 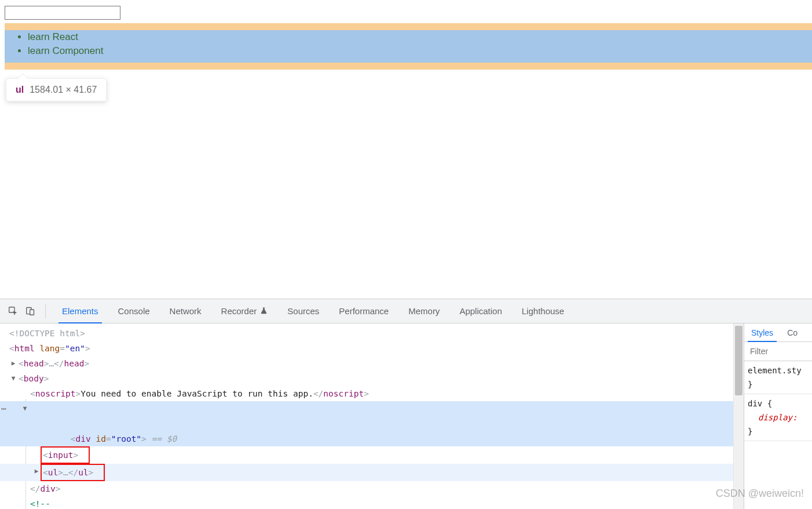 I want to click on tooltip-dimensions: 1584.01 × 41.67, so click(x=63, y=90).